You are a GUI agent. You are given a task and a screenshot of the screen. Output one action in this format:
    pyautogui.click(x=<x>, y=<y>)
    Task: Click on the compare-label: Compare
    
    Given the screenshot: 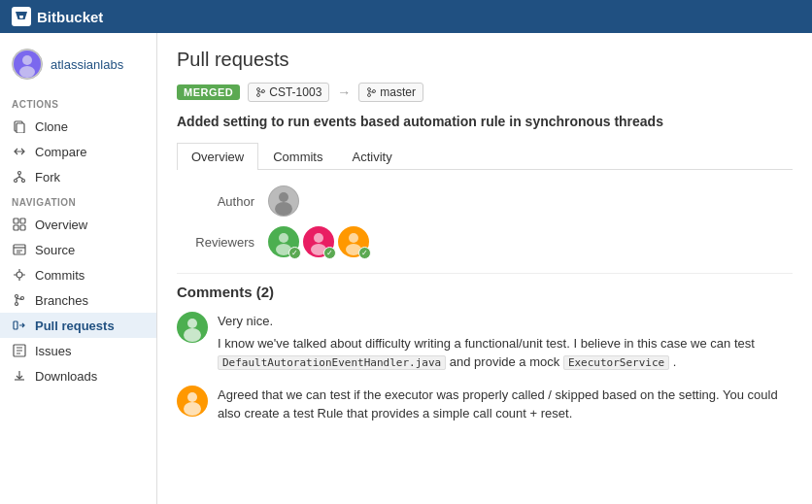 What is the action you would take?
    pyautogui.click(x=60, y=151)
    